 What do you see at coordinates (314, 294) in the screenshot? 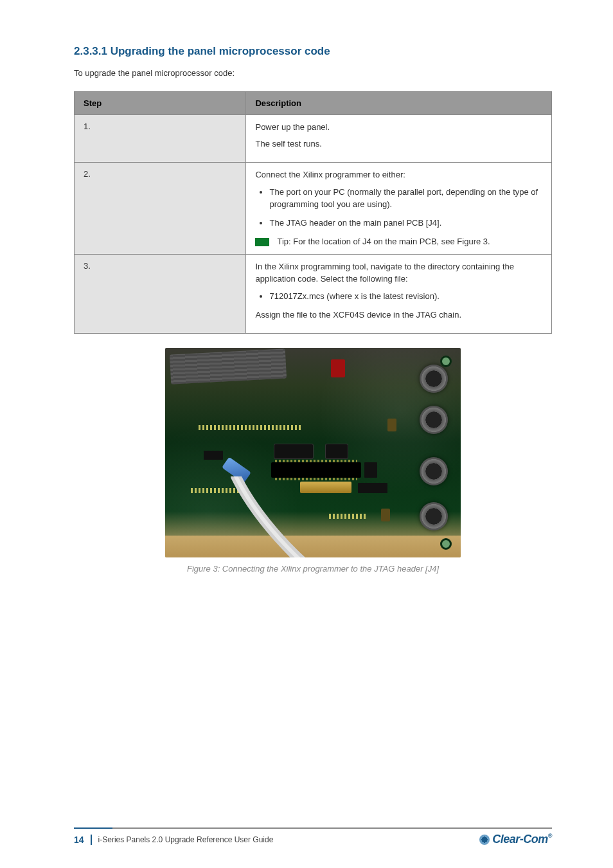
I see `table-row: 3. In the Xilinx programming tool, navig…` at bounding box center [314, 294].